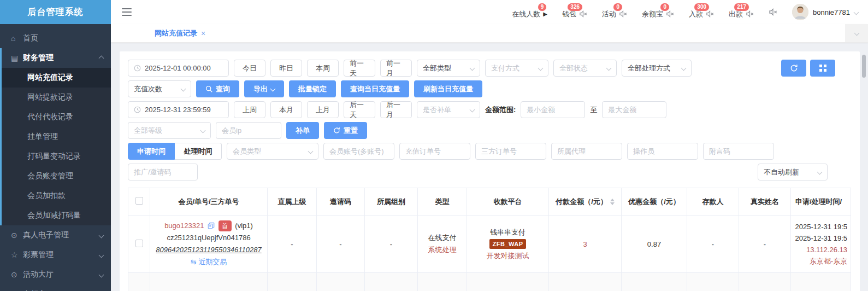 The image size is (868, 291). I want to click on search-button: 查询, so click(217, 89).